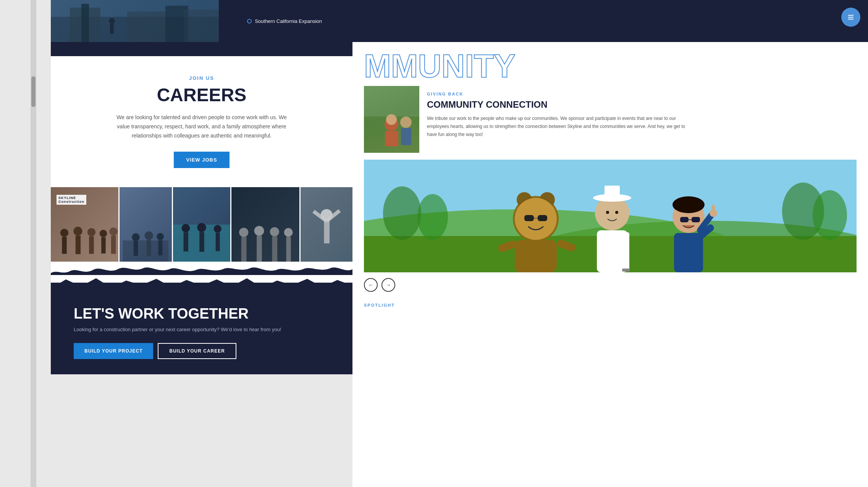  What do you see at coordinates (202, 127) in the screenshot?
I see `careers-description: We are looking for talented and driven p…` at bounding box center [202, 127].